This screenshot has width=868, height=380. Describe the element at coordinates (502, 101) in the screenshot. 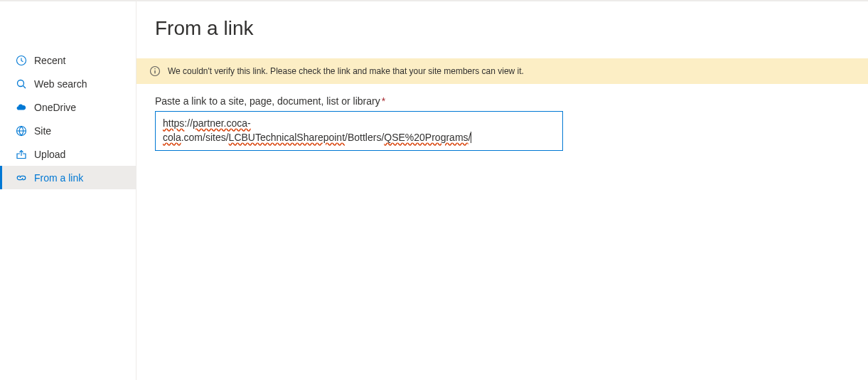

I see `link-field-label: Paste a link to a site, page, document, …` at that location.